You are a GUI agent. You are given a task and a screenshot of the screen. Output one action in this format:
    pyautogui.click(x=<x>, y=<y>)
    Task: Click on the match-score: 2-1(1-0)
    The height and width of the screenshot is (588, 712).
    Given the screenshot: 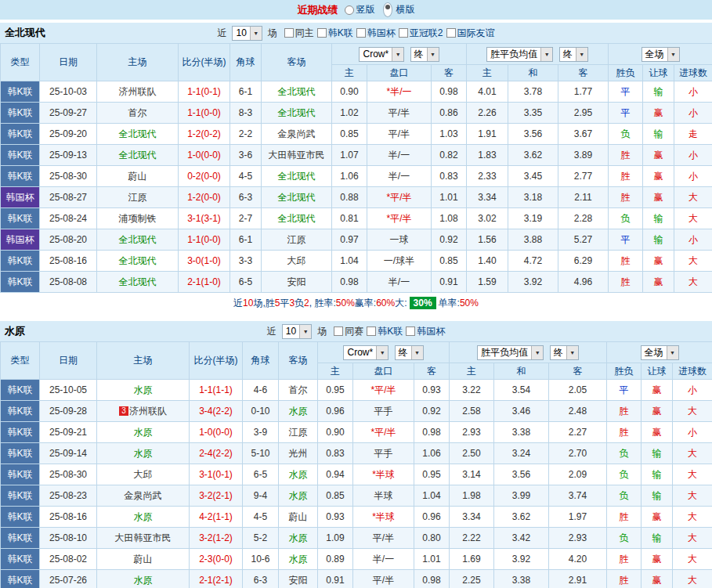 What is the action you would take?
    pyautogui.click(x=204, y=282)
    